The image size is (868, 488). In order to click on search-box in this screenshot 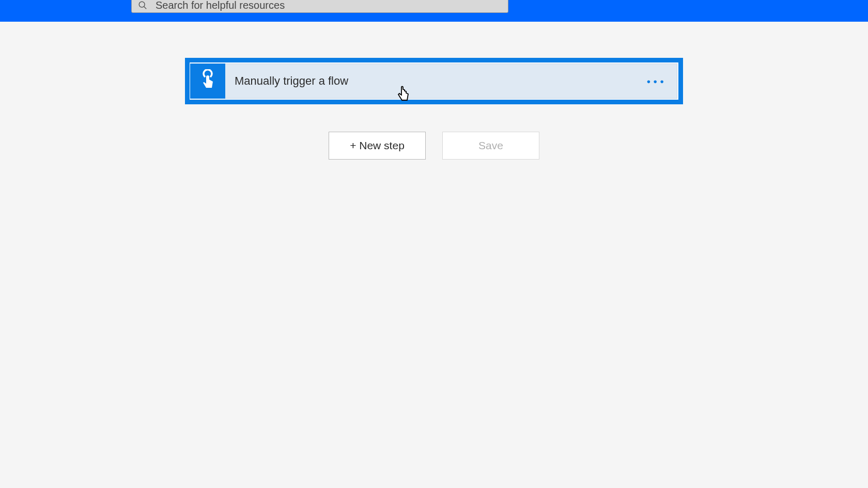, I will do `click(320, 6)`.